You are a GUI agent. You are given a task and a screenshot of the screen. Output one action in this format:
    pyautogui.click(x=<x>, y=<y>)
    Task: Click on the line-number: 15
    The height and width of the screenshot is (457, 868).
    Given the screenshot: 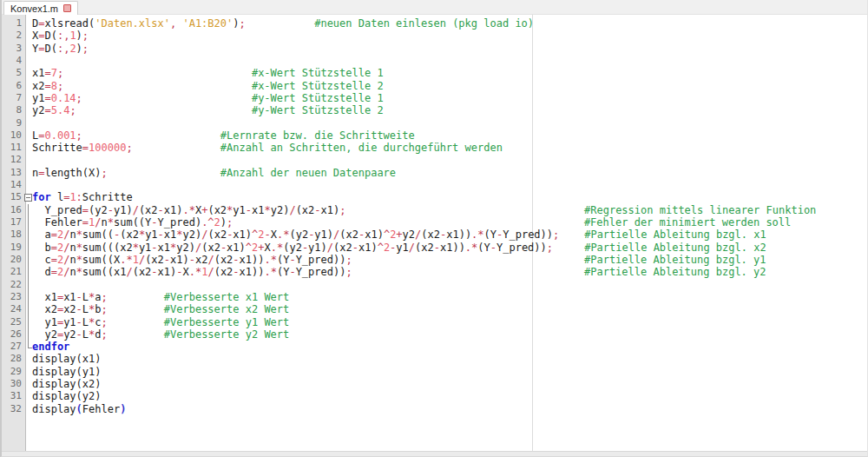 What is the action you would take?
    pyautogui.click(x=14, y=197)
    